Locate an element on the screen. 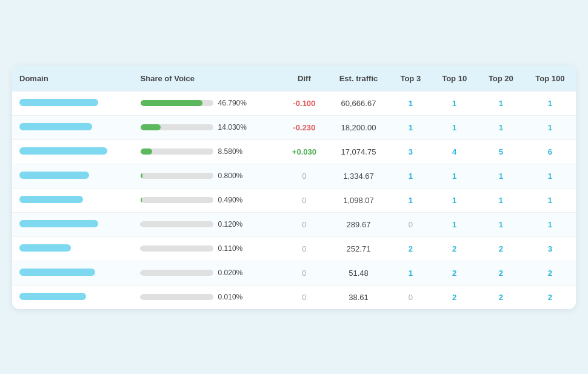 The image size is (588, 374). sov-percentage: 0.800% is located at coordinates (235, 176).